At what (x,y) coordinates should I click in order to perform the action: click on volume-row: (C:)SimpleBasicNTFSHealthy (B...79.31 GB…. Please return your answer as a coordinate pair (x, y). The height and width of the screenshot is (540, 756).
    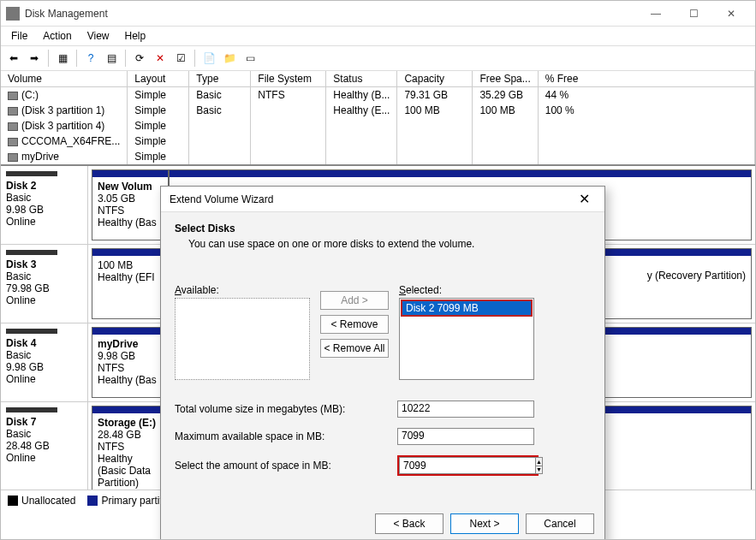
    Looking at the image, I should click on (378, 96).